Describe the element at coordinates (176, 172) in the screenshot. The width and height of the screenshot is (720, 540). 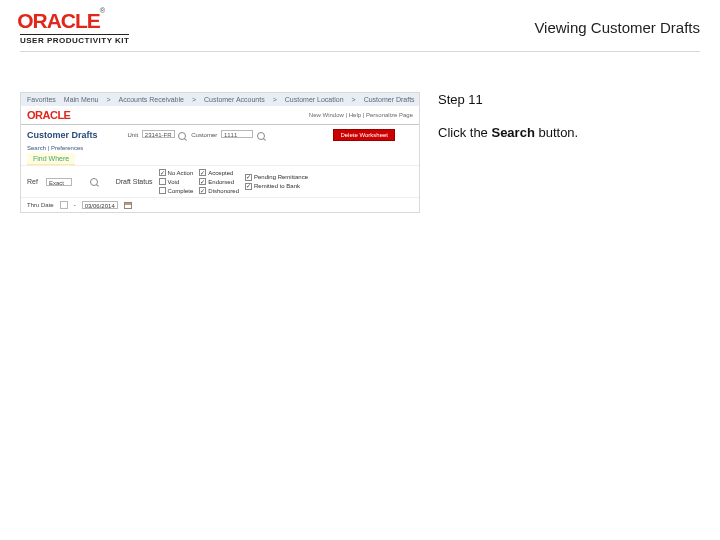
I see `chk-no-action: ✓No Action` at that location.